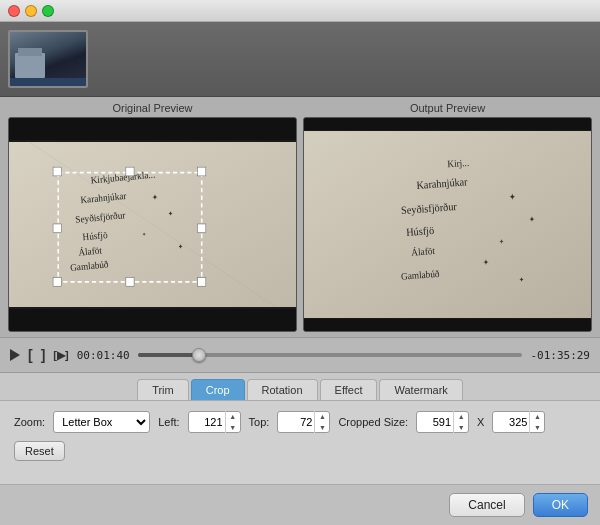  What do you see at coordinates (458, 164) in the screenshot?
I see `svg-text: Kirj...` at bounding box center [458, 164].